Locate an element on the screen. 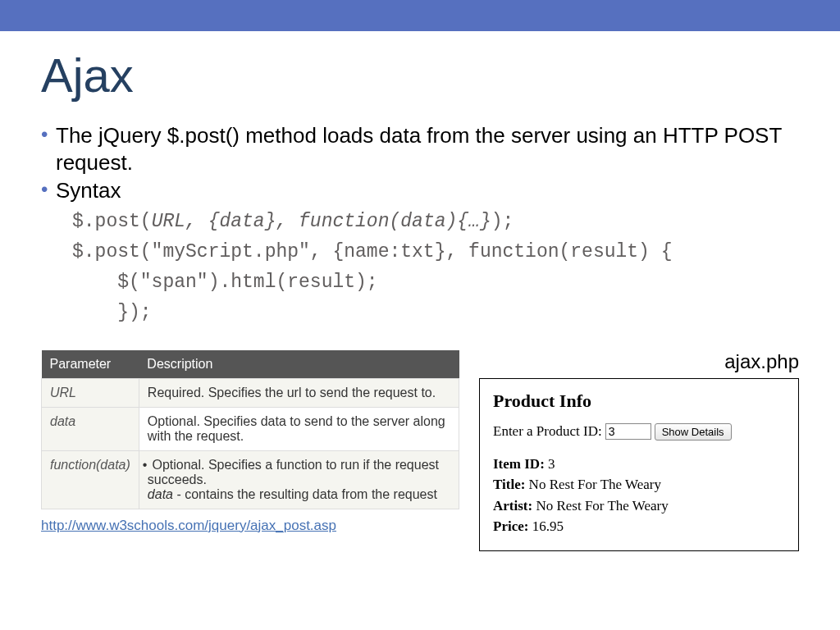  right-column: ajax.php Product Info Enter a Product ID… is located at coordinates (639, 451).